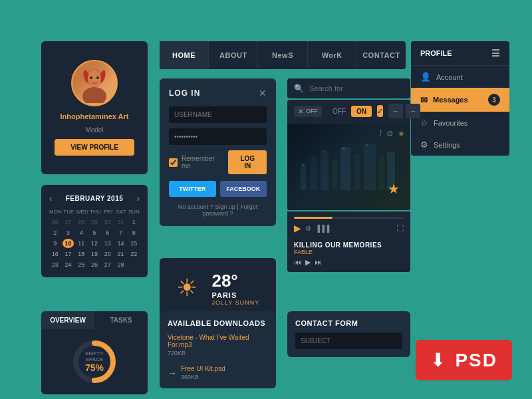 The image size is (532, 399). What do you see at coordinates (308, 262) in the screenshot?
I see `track-play-button: ▶` at bounding box center [308, 262].